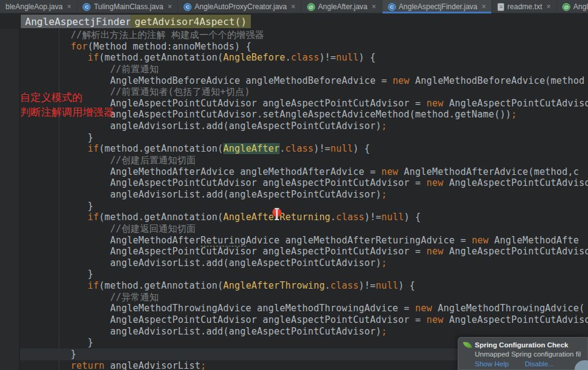 Image resolution: width=588 pixels, height=370 pixels. Describe the element at coordinates (534, 240) in the screenshot. I see `code-token: AngleMethodAfte` at that location.